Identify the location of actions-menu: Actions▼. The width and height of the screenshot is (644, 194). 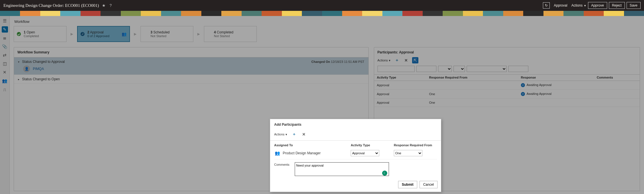
(579, 5).